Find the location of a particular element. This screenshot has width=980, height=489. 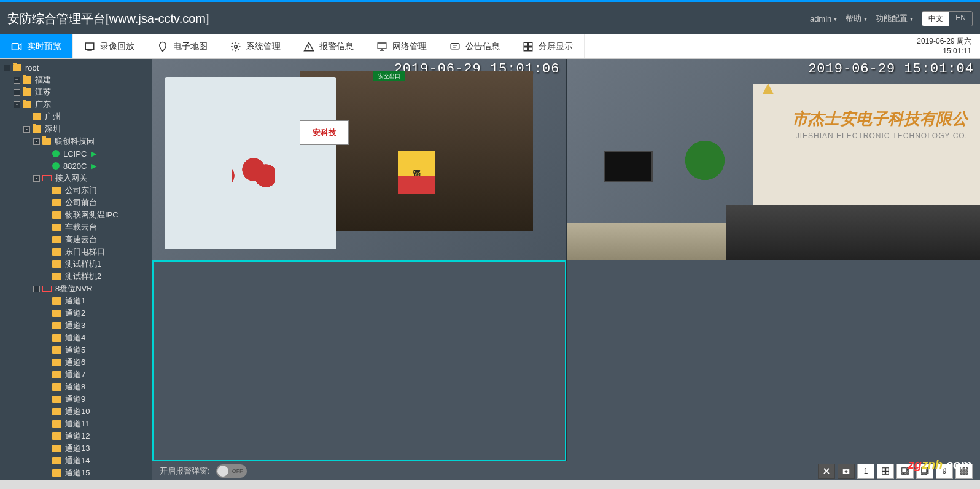

tree-node: 广州 is located at coordinates (76, 117).